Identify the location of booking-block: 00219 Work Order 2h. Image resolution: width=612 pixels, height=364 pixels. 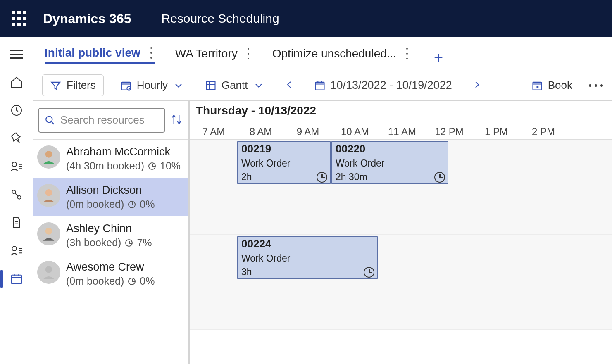
(284, 163).